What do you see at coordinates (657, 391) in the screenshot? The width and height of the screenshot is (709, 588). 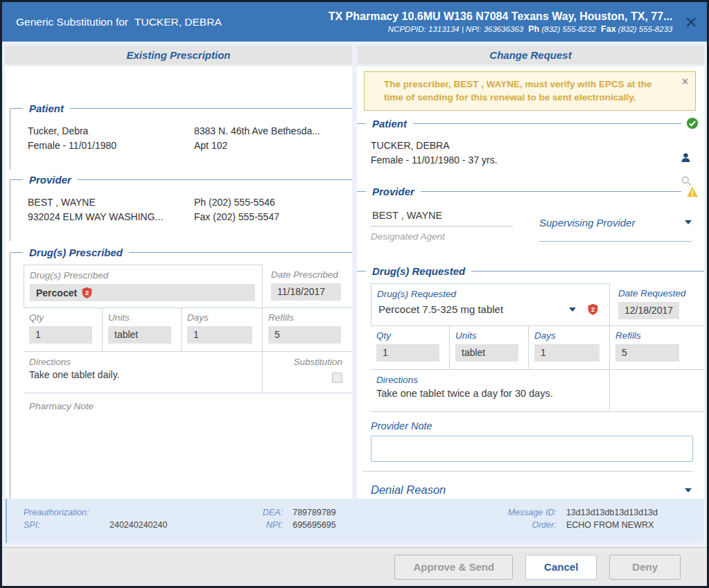 I see `empty-cell` at bounding box center [657, 391].